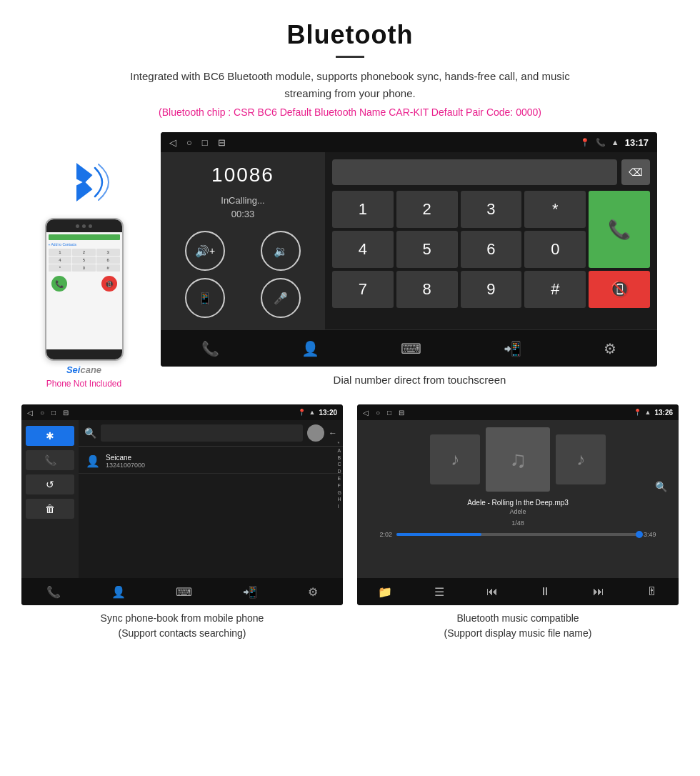 The height and width of the screenshot is (776, 700). I want to click on phone-screen: + Add to Contacts 1 2 3 4 5 6 * 0 #, so click(84, 291).